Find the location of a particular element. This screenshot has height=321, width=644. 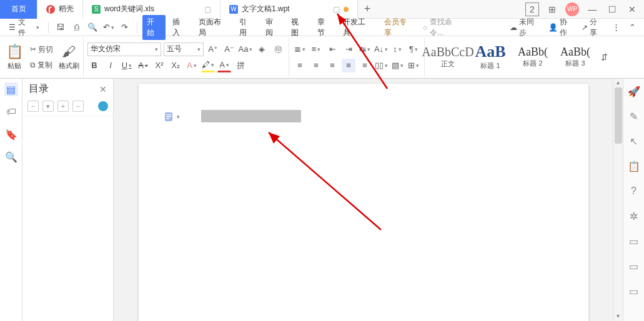

pointer-icon: ↖ is located at coordinates (634, 141).